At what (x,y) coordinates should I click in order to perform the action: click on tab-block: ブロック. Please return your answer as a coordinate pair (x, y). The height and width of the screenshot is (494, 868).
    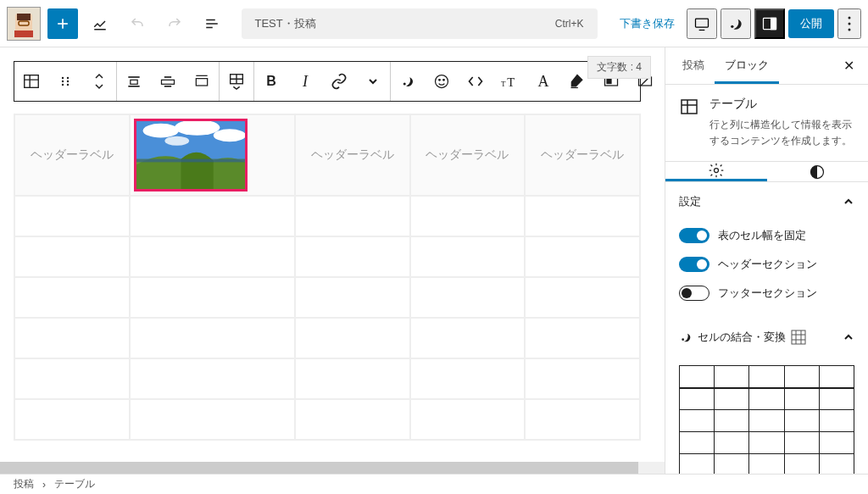
    Looking at the image, I should click on (747, 66).